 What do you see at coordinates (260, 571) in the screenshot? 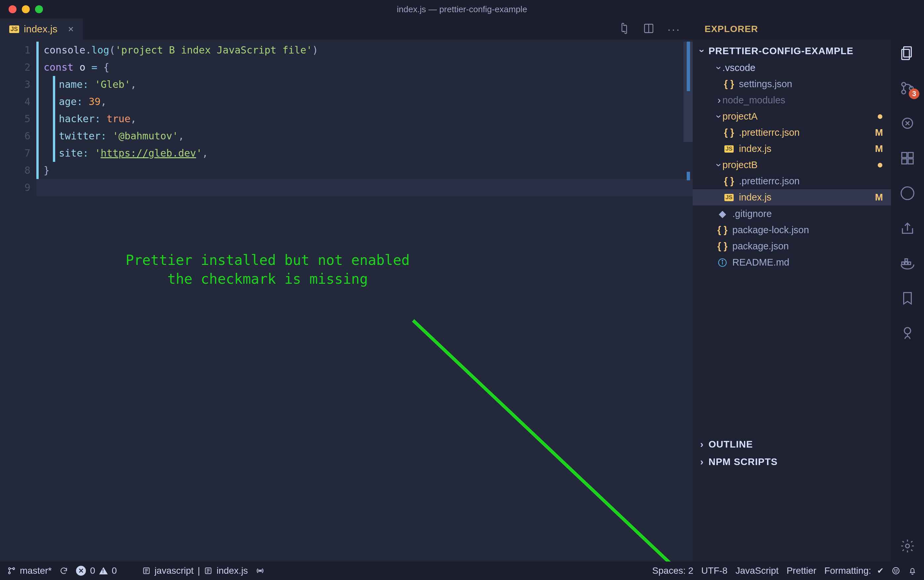
I see `live-server-button` at bounding box center [260, 571].